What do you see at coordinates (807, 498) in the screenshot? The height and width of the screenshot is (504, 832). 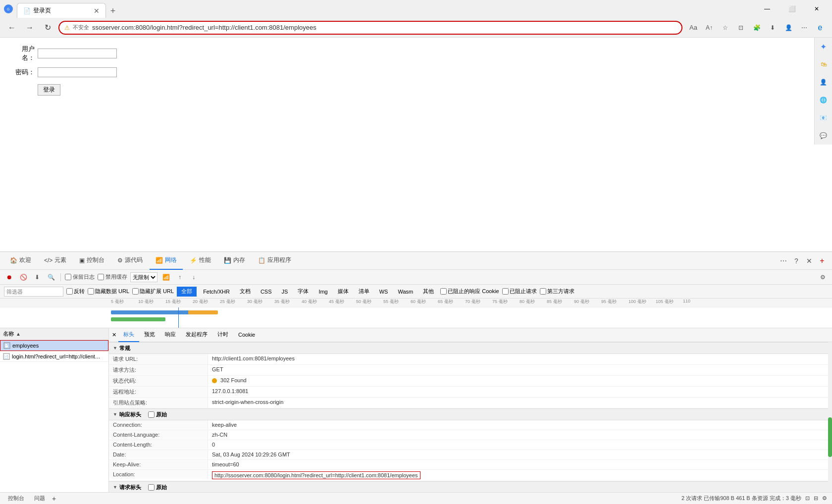 I see `panel-left-icon: ⊡` at bounding box center [807, 498].